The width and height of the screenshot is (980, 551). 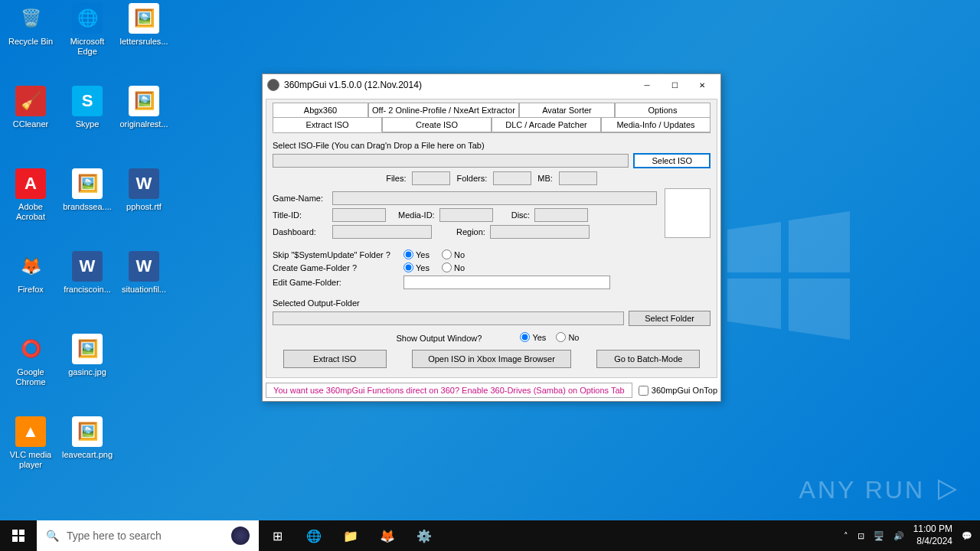 I want to click on tab: Avatar Sorter, so click(x=567, y=110).